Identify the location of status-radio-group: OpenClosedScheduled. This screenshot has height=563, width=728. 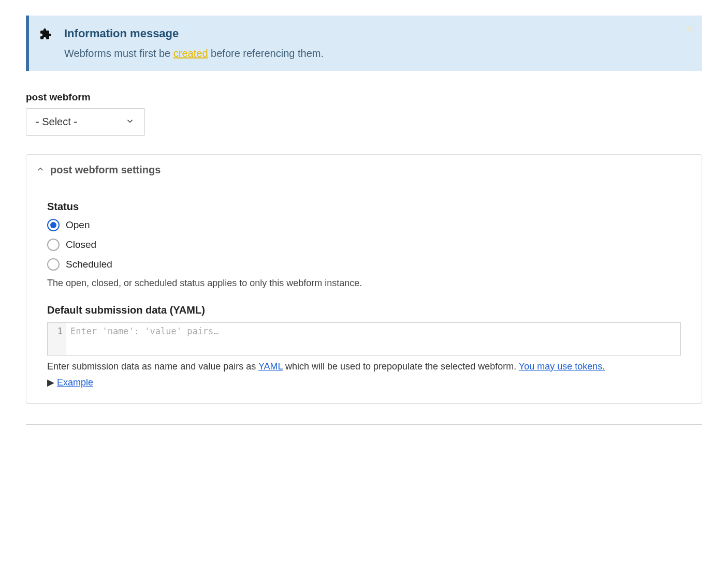
(364, 245).